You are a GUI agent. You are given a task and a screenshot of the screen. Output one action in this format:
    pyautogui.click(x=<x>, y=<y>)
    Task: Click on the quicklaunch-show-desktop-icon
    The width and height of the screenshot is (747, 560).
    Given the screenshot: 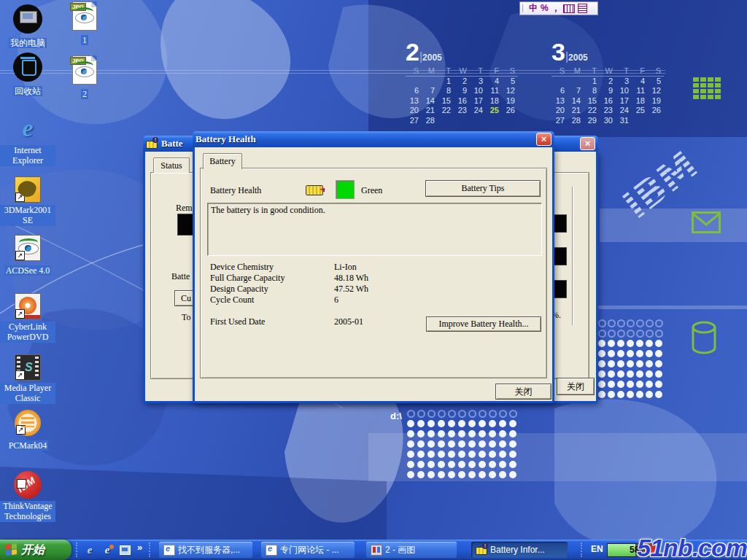 What is the action you would take?
    pyautogui.click(x=125, y=550)
    